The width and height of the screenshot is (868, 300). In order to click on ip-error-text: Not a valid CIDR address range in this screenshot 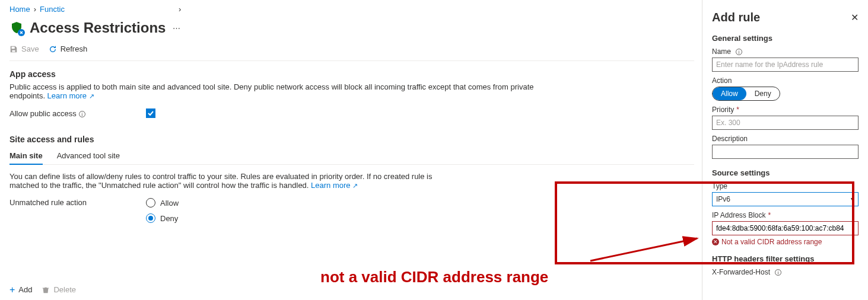, I will do `click(771, 242)`.